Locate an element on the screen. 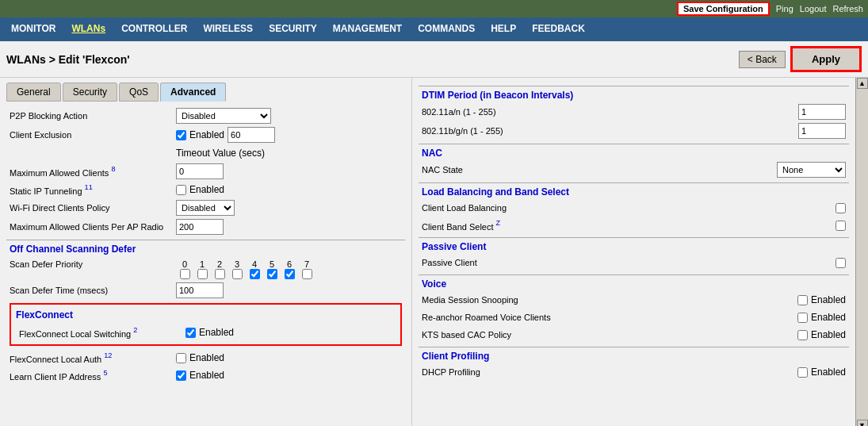 Image resolution: width=868 pixels, height=426 pixels. client-band-link: Z is located at coordinates (499, 226).